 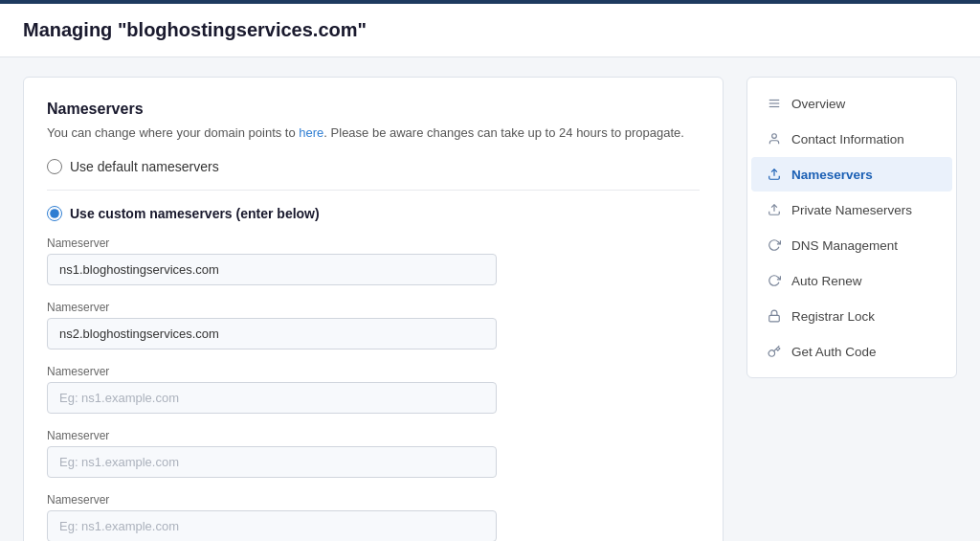 I want to click on sidebar-label-get-auth-code: Get Auth Code, so click(x=835, y=352).